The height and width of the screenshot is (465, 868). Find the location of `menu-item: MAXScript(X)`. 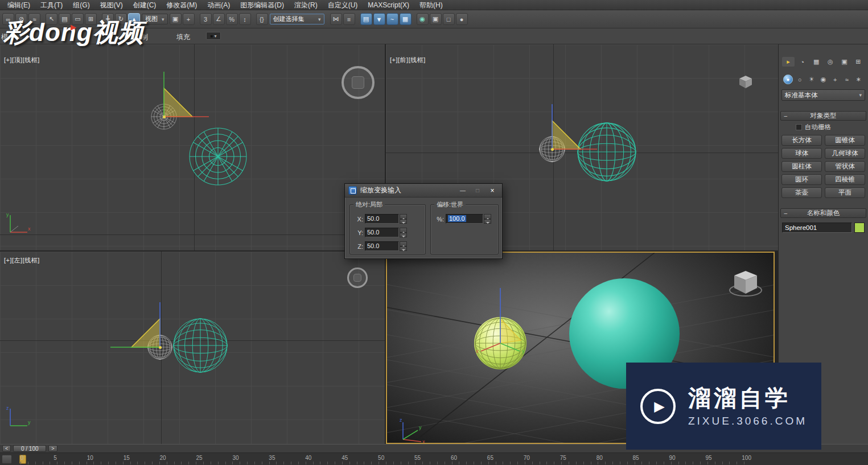

menu-item: MAXScript(X) is located at coordinates (388, 5).